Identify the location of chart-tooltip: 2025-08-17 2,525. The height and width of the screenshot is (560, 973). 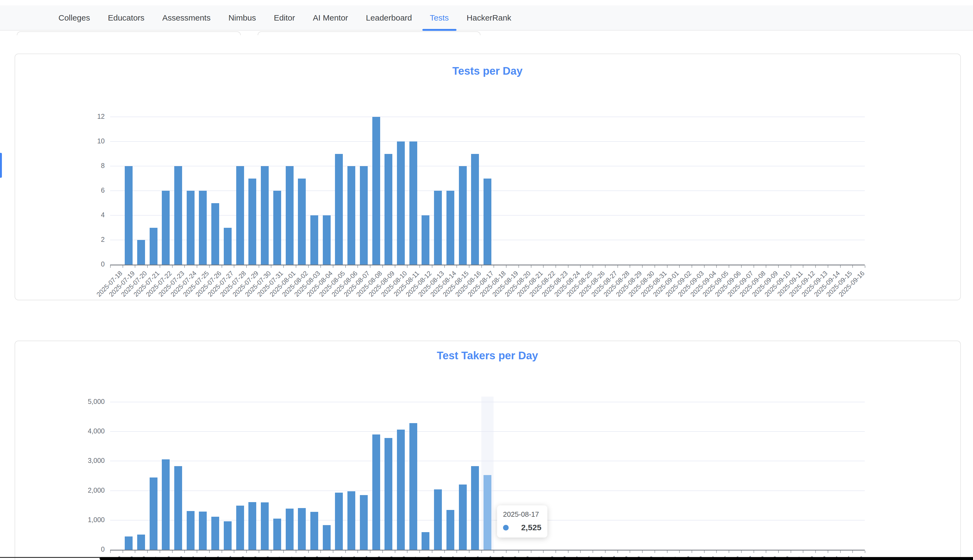
(522, 522).